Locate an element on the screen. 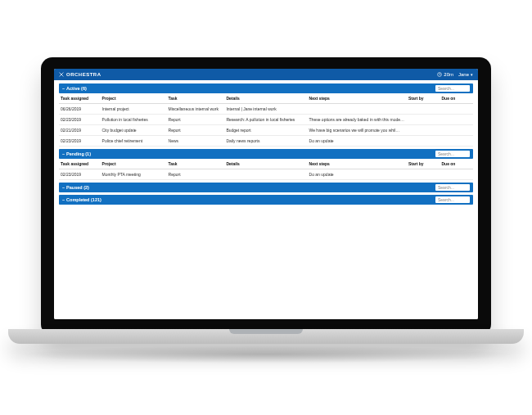 This screenshot has width=532, height=415. table-pending: Task assigned Project Task Details Next … is located at coordinates (266, 169).